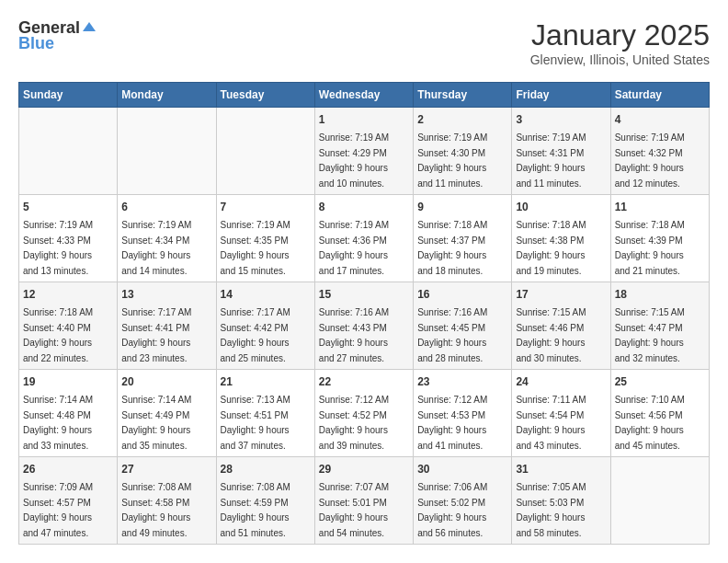  What do you see at coordinates (462, 382) in the screenshot?
I see `day-number: 23` at bounding box center [462, 382].